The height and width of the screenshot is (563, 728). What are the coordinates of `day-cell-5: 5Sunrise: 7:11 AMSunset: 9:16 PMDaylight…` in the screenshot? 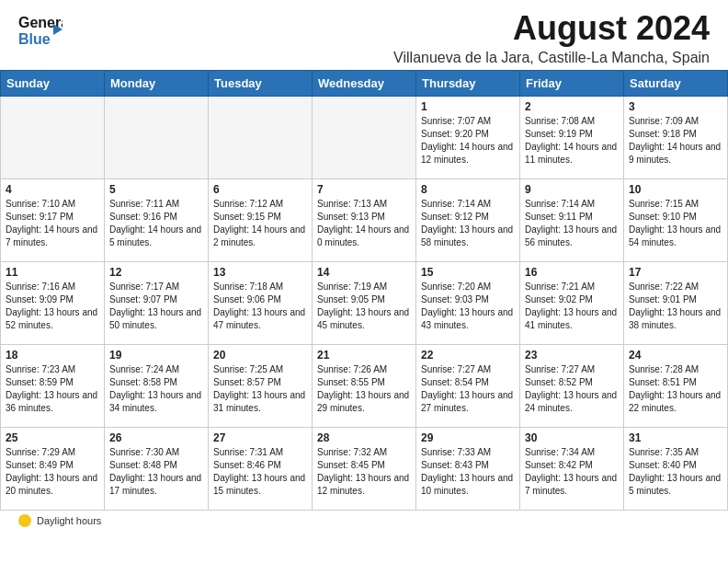 It's located at (156, 221).